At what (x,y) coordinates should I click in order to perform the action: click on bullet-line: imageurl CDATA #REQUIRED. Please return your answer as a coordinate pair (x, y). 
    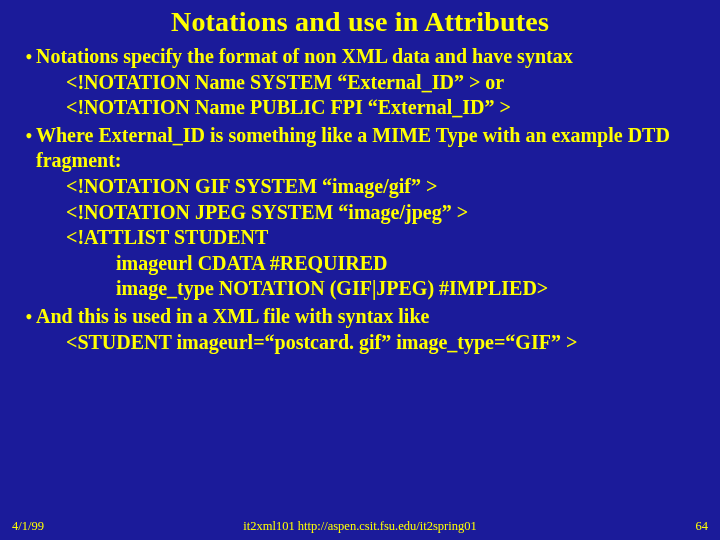
    Looking at the image, I should click on (370, 264).